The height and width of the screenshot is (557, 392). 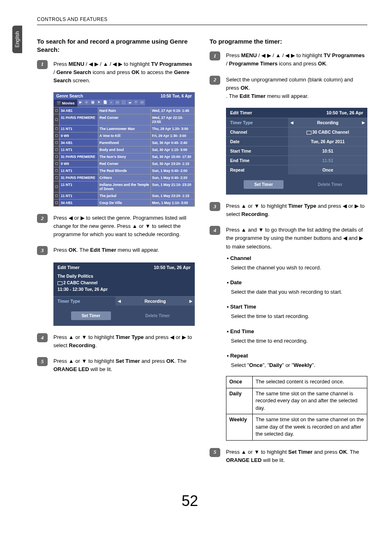 I want to click on t: . The, so click(x=83, y=250).